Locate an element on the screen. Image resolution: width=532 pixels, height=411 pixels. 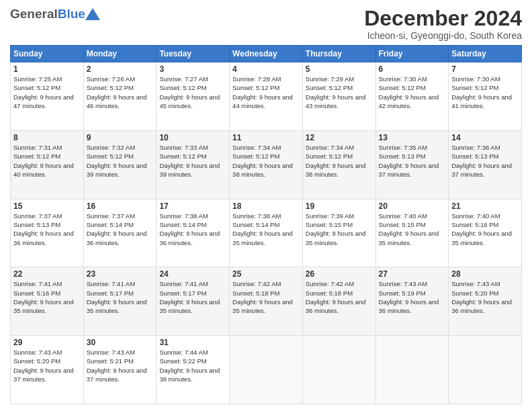
sunrise-label: Sunrise: 7:37 AM is located at coordinates (38, 216).